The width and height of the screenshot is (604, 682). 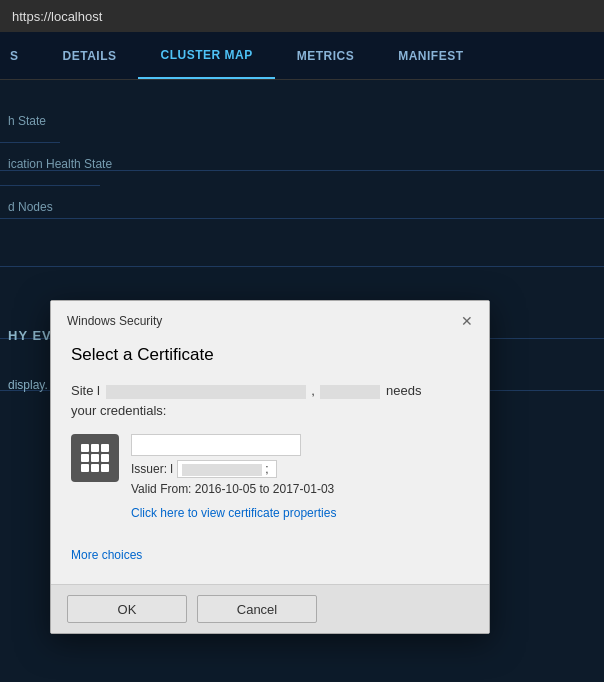 I want to click on display-label: display., so click(x=28, y=385).